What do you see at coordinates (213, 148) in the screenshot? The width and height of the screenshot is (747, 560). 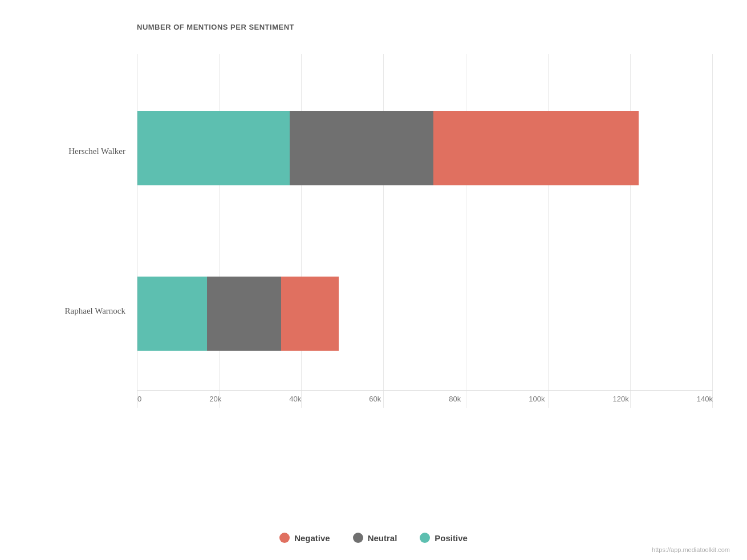 I see `hw-positive-bar` at bounding box center [213, 148].